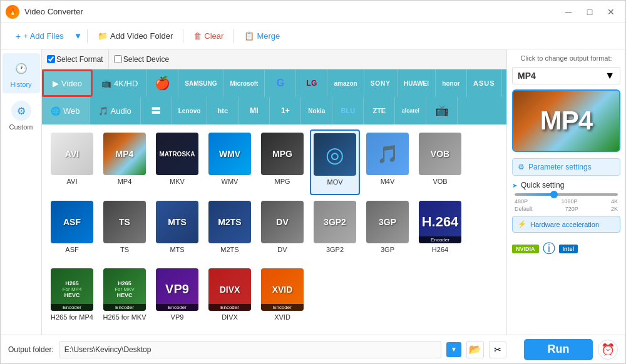 The image size is (626, 364). I want to click on format-dv: DV DV, so click(282, 230).